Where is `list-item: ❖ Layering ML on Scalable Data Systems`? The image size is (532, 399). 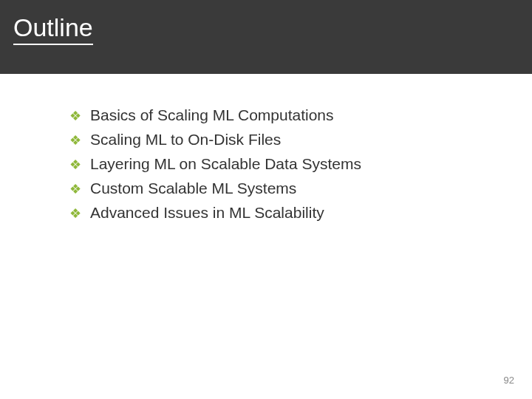 list-item: ❖ Layering ML on Scalable Data Systems is located at coordinates (301, 164).